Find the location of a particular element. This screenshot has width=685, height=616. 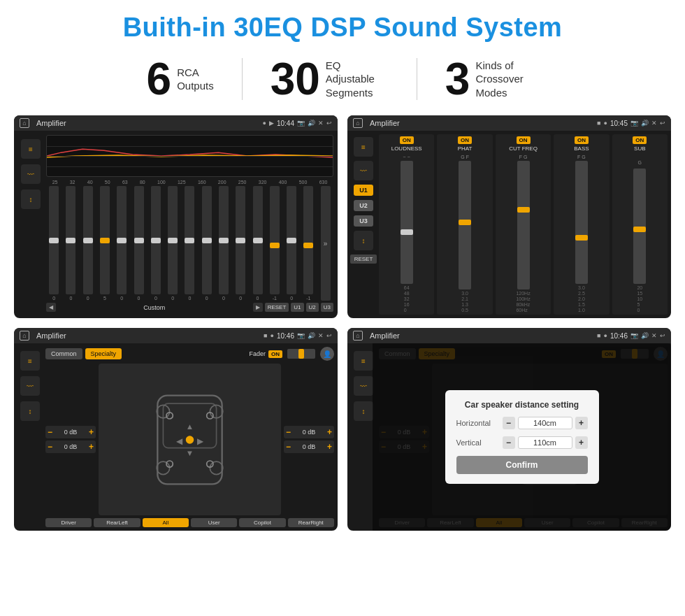

cross-sidebar-btn-3: ↕ is located at coordinates (363, 241).